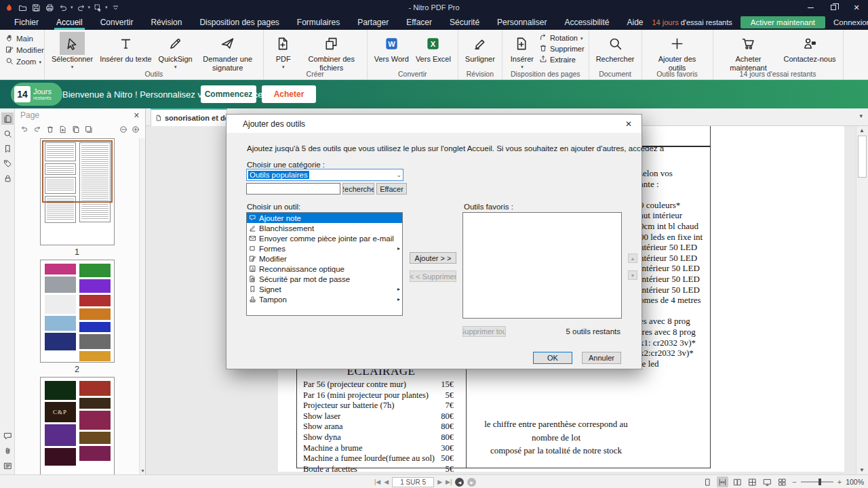  I want to click on sidebar-paperclip-icon, so click(7, 451).